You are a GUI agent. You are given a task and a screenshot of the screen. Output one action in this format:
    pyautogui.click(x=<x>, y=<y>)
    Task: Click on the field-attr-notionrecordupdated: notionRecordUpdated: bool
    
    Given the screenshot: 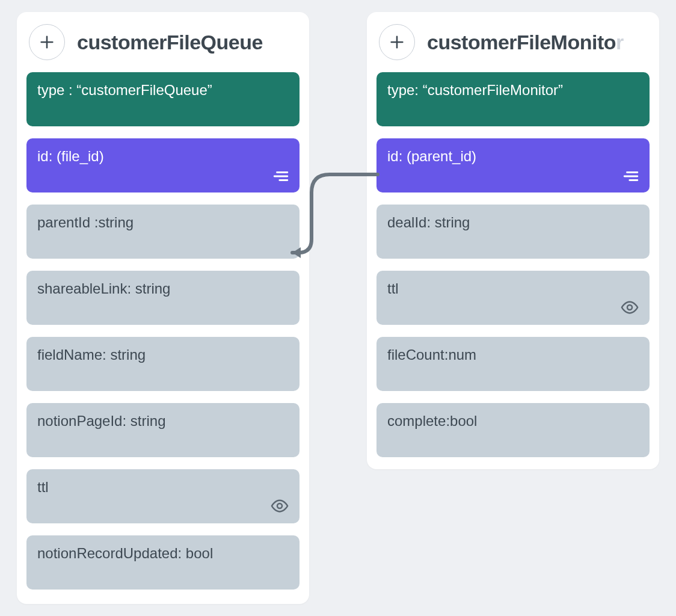 What is the action you would take?
    pyautogui.click(x=163, y=562)
    